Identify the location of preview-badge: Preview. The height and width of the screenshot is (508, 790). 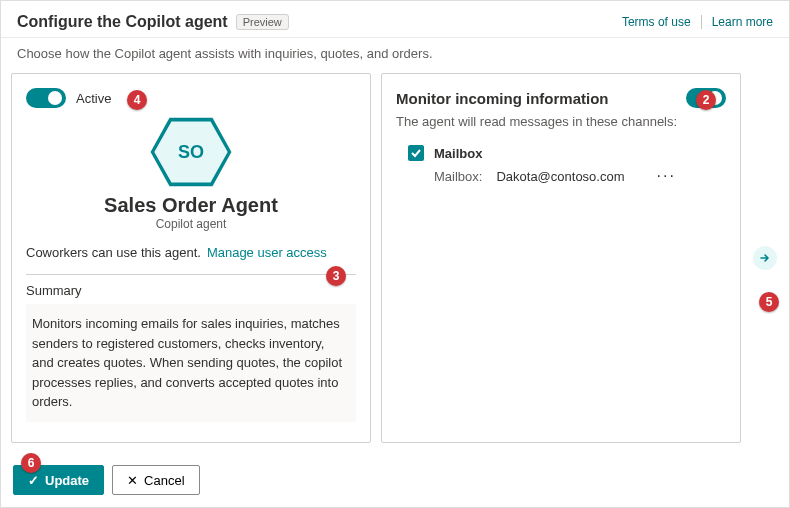
(262, 22).